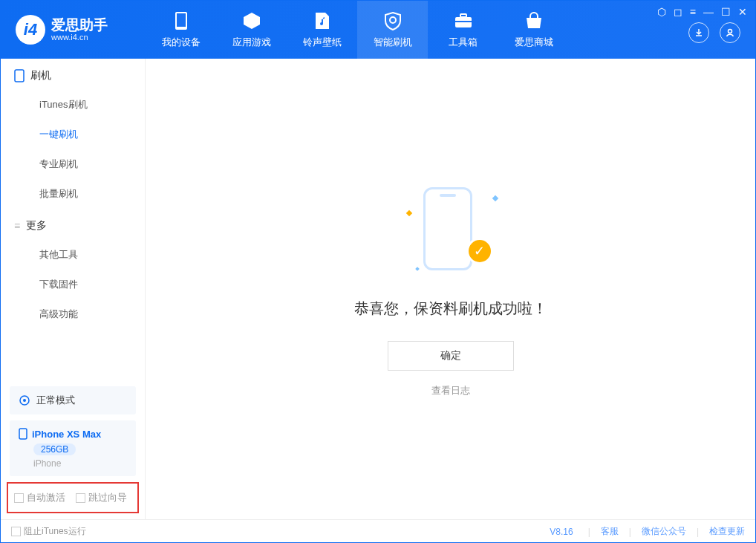  What do you see at coordinates (322, 30) in the screenshot?
I see `nav-ringtones: 铃声壁纸` at bounding box center [322, 30].